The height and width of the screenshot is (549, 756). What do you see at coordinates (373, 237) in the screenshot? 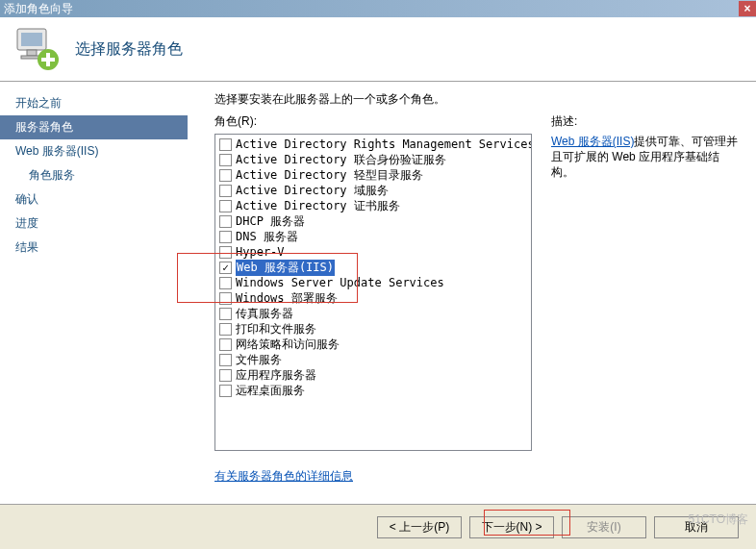
I see `role-row: DNS 服务器` at bounding box center [373, 237].